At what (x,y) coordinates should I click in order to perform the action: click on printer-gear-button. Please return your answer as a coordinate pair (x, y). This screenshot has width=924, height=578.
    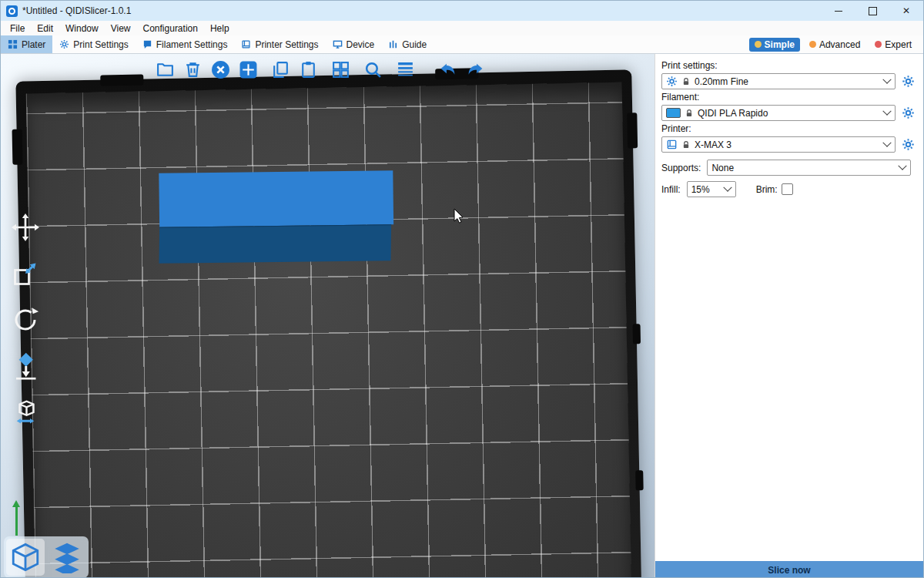
    Looking at the image, I should click on (909, 145).